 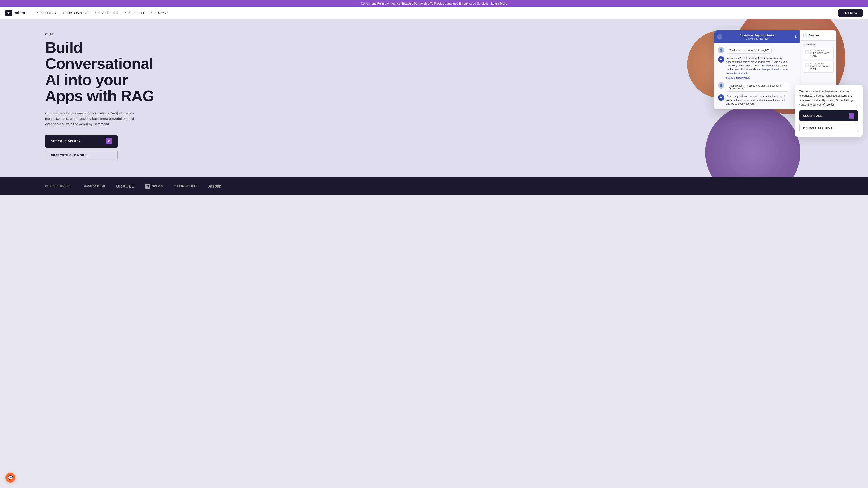 What do you see at coordinates (185, 186) in the screenshot?
I see `customer-longshot: ≡ LONGSHOT` at bounding box center [185, 186].